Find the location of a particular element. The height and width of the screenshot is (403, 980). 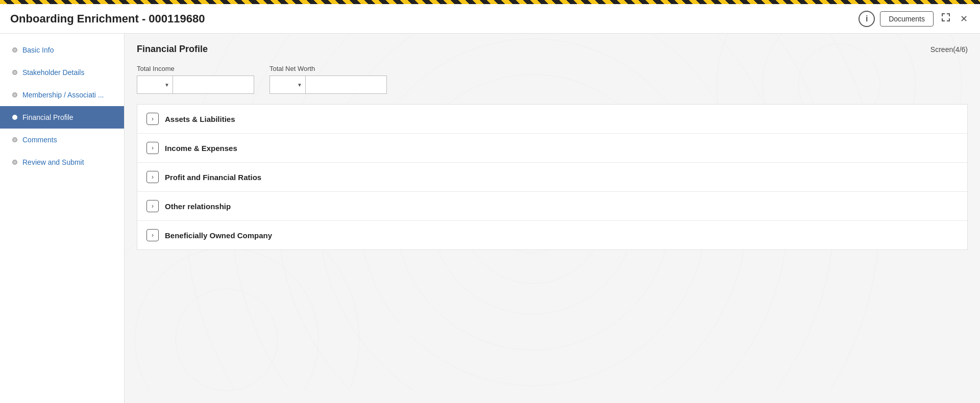

profit-financial-ratios-chevron: › is located at coordinates (153, 177).